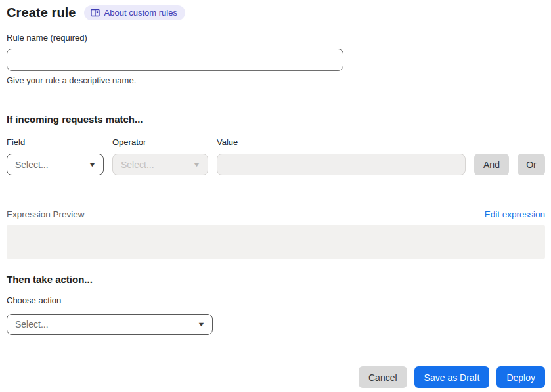 The image size is (551, 392). Describe the element at coordinates (383, 377) in the screenshot. I see `cancel-button: Cancel` at that location.